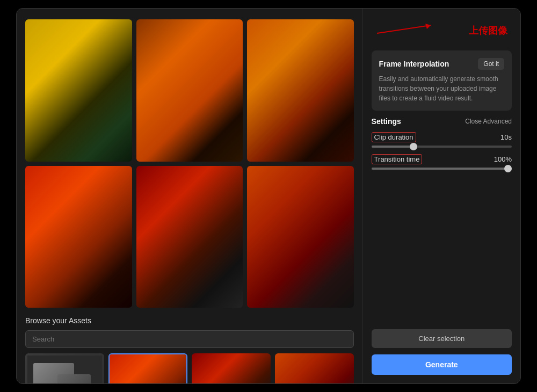  I want to click on spacer, so click(441, 249).